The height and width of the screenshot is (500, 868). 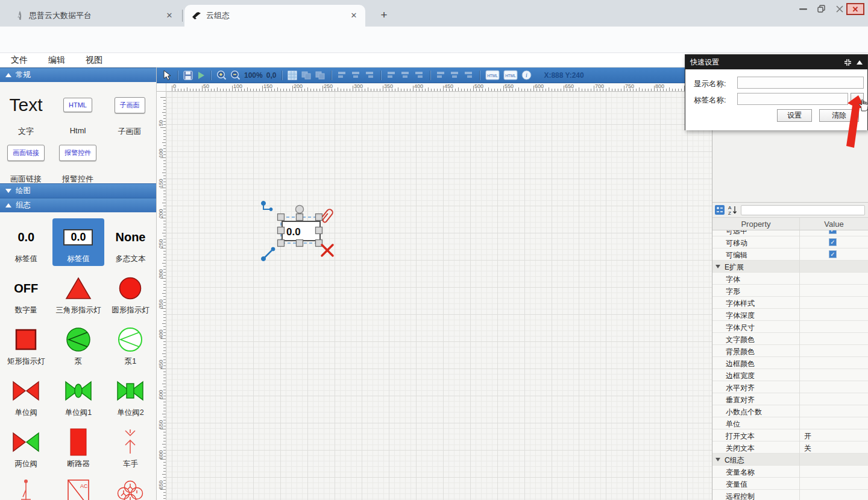 I want to click on palette-item: 矩形指示灯, so click(x=27, y=345).